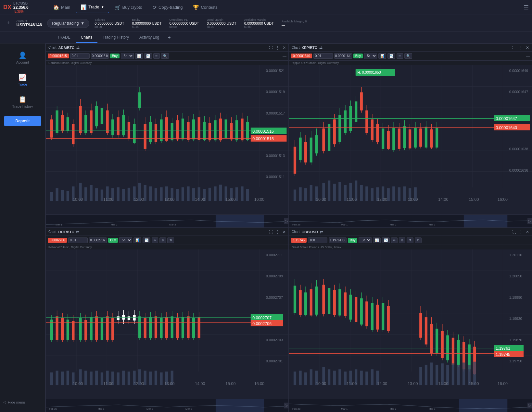 This screenshot has height=412, width=532. Describe the element at coordinates (529, 406) in the screenshot. I see `minimap-right-gbp: ▷` at that location.